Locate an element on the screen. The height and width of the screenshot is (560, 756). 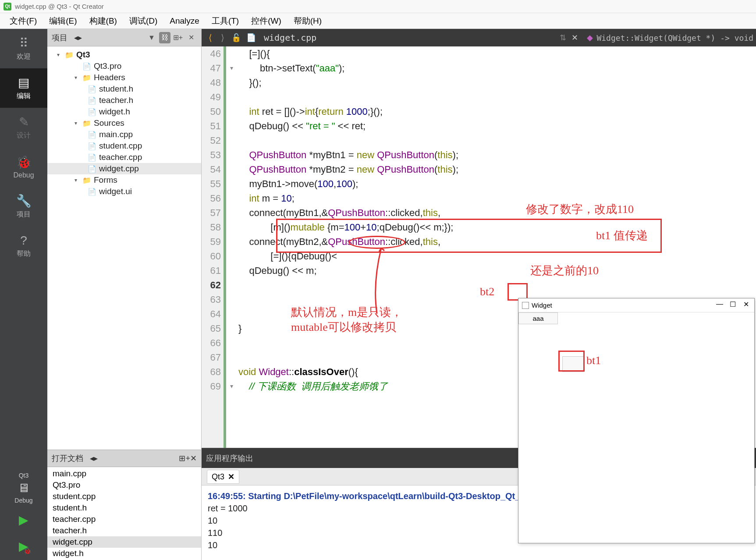
mode-sidebar: ⠿欢迎 ▤编辑 ✎设计 🐞Debug 🔧项目 ?帮助 Qt3 🖥 Debug ▶… is located at coordinates (24, 294).